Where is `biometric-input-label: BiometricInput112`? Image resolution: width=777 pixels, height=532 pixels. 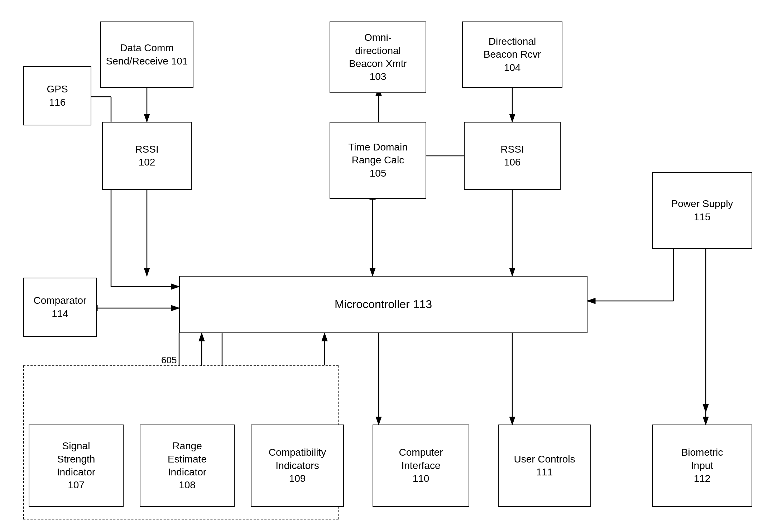 biometric-input-label: BiometricInput112 is located at coordinates (702, 466).